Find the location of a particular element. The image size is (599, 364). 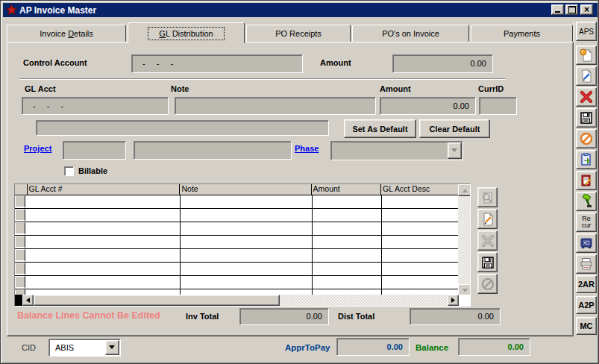

billable-label: Billable is located at coordinates (92, 171).